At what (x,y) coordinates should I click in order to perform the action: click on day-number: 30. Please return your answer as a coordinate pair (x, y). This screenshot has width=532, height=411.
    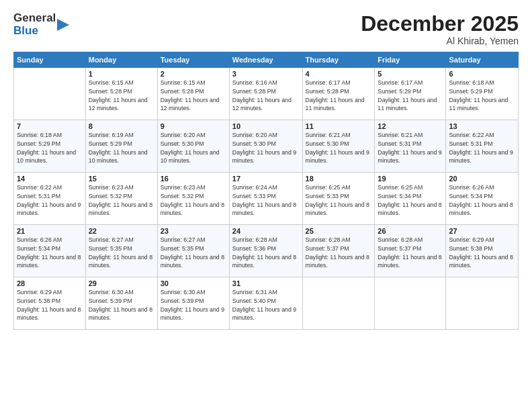
    Looking at the image, I should click on (193, 283).